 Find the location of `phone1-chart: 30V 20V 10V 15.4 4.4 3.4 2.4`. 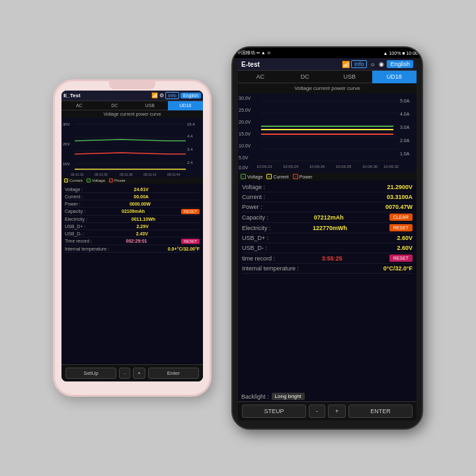

phone1-chart: 30V 20V 10V 15.4 4.4 3.4 2.4 is located at coordinates (132, 147).